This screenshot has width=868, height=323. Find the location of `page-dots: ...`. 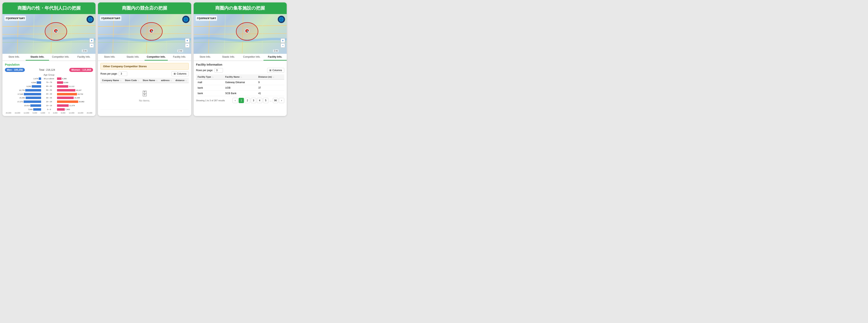

page-dots: ... is located at coordinates (271, 100).